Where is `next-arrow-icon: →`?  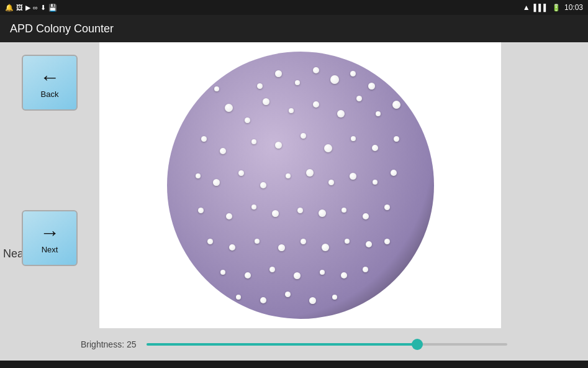
next-arrow-icon: → is located at coordinates (50, 232).